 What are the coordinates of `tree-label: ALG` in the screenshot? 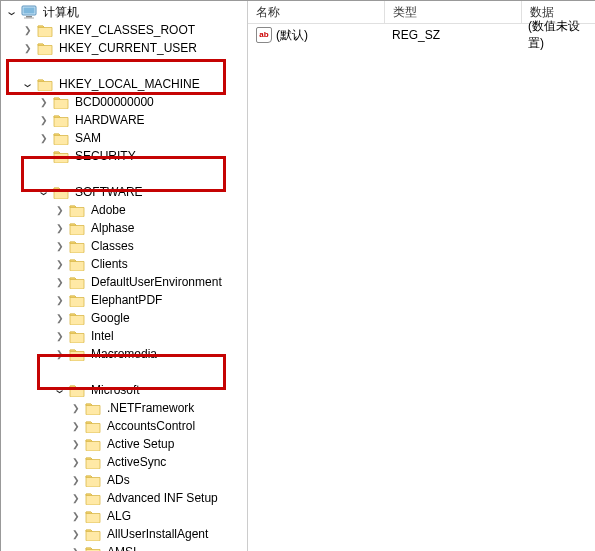 It's located at (119, 516).